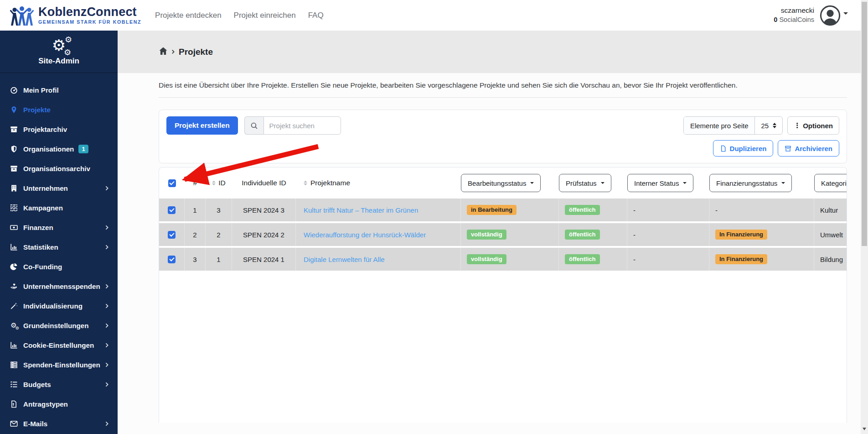  I want to click on grid-icon, so click(14, 208).